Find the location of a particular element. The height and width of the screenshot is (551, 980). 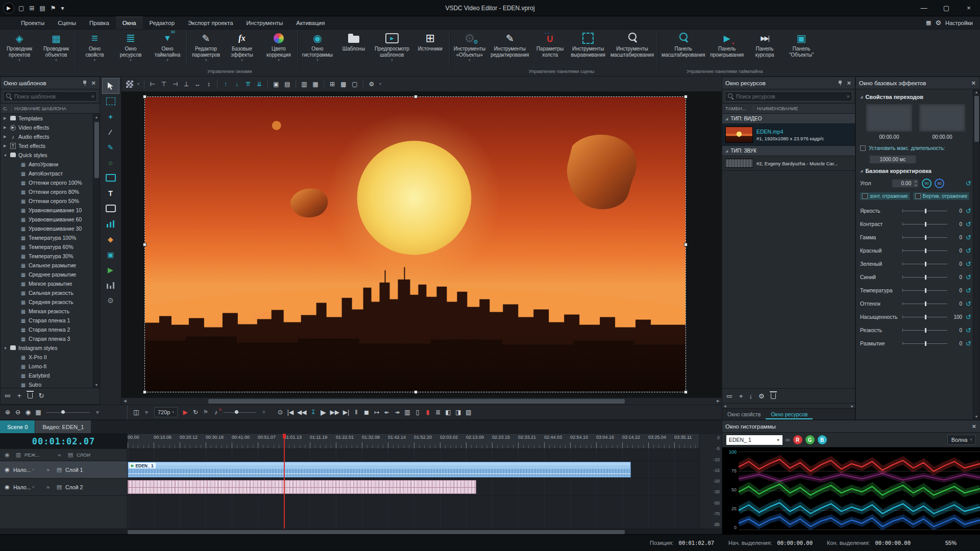

blend-mode-dropdown: Нало...▾ is located at coordinates (28, 470).